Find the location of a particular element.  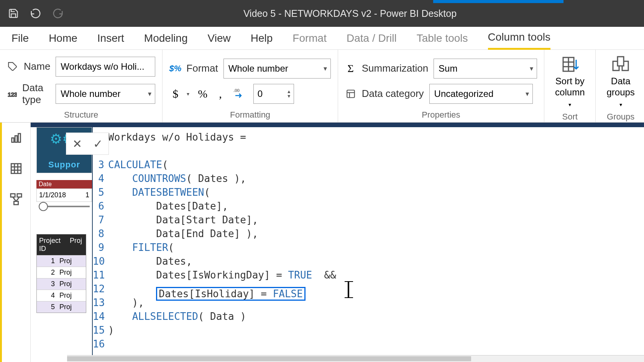

tab-view: View is located at coordinates (219, 38).